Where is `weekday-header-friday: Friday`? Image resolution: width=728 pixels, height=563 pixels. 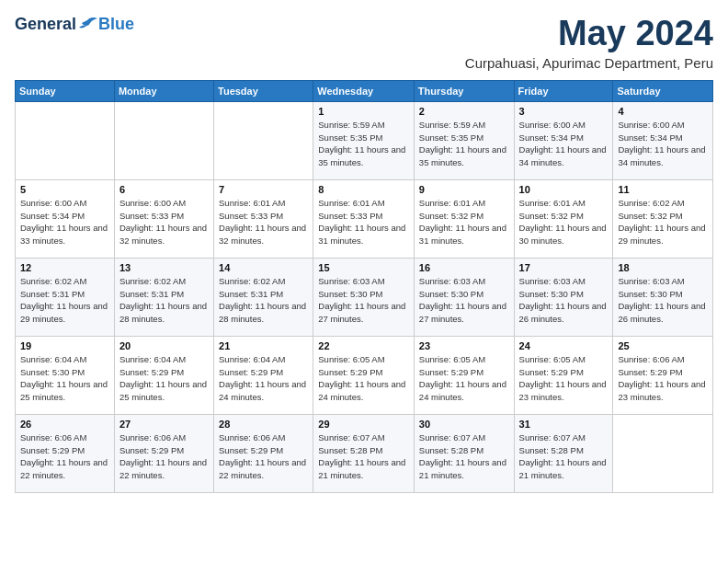 weekday-header-friday: Friday is located at coordinates (563, 90).